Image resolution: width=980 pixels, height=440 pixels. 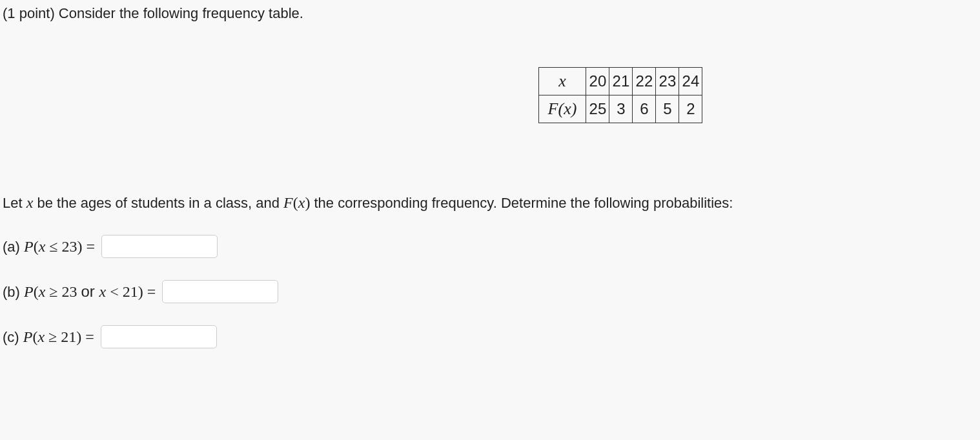 I want to click on table-cell: 22, so click(x=644, y=81).